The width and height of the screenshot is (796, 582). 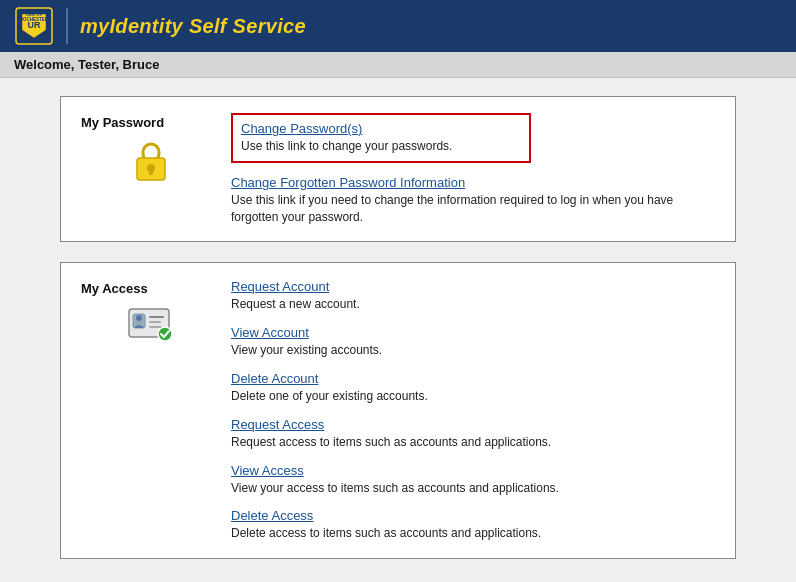 I want to click on request-access-desc: Request access to items such as accounts…, so click(x=391, y=442).